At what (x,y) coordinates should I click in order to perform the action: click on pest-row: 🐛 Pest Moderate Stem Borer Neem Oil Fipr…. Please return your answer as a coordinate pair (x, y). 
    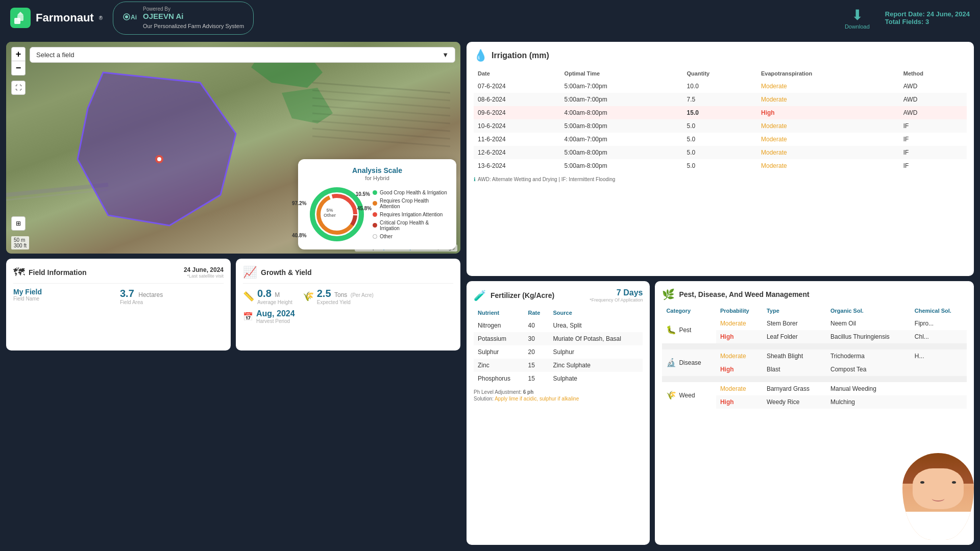
    Looking at the image, I should click on (815, 323).